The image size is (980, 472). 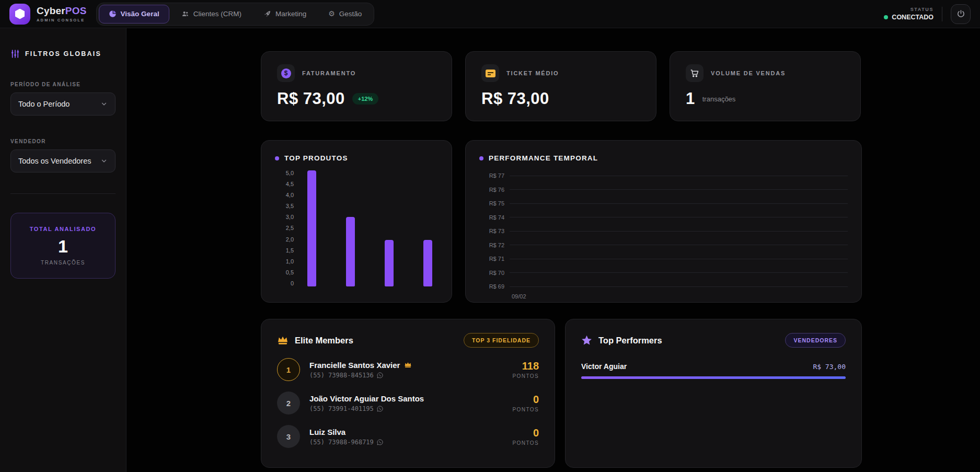 What do you see at coordinates (630, 341) in the screenshot?
I see `top-performers-title: Top Performers` at bounding box center [630, 341].